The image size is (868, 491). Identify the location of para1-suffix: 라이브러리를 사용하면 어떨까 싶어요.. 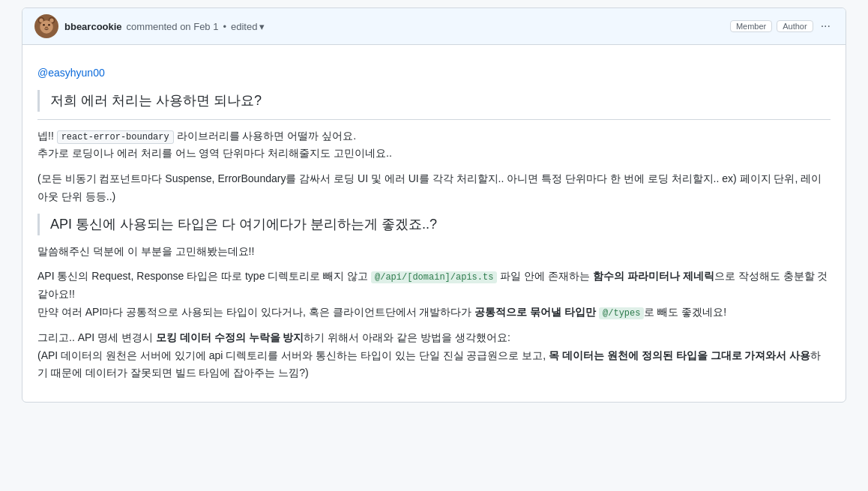
(265, 136).